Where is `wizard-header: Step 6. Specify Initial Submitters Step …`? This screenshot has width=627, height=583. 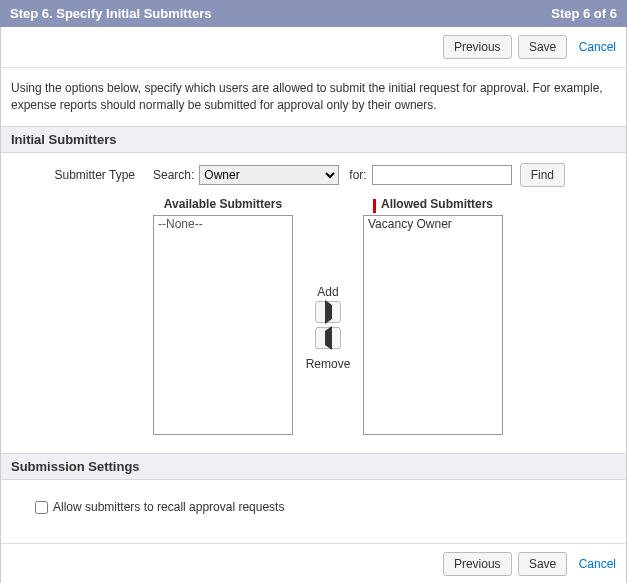 wizard-header: Step 6. Specify Initial Submitters Step … is located at coordinates (314, 14).